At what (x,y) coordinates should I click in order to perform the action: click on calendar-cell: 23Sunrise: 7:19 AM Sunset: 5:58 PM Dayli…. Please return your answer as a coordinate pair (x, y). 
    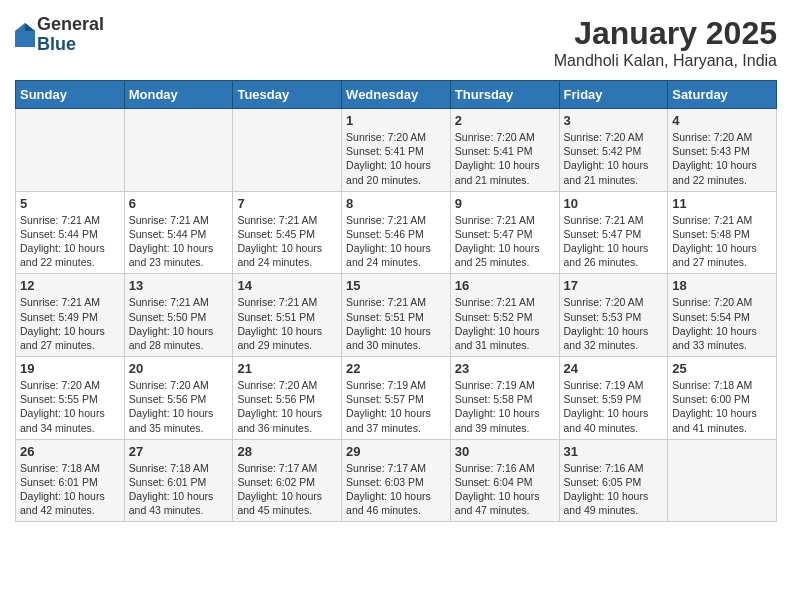
    Looking at the image, I should click on (504, 398).